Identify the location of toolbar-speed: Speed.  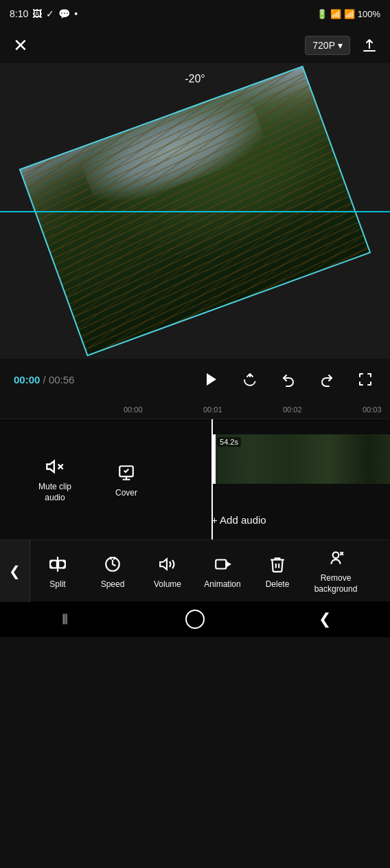
(113, 571).